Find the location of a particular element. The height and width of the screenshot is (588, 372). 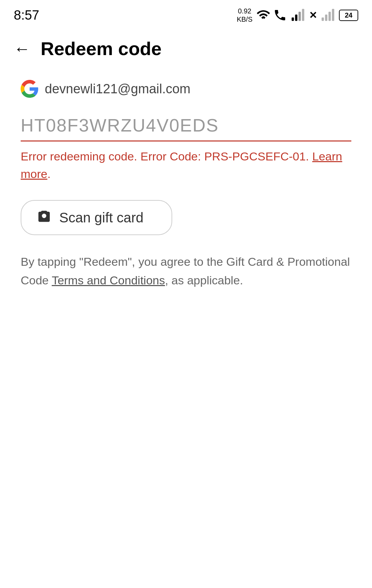

status-time: 8:57 is located at coordinates (27, 15).